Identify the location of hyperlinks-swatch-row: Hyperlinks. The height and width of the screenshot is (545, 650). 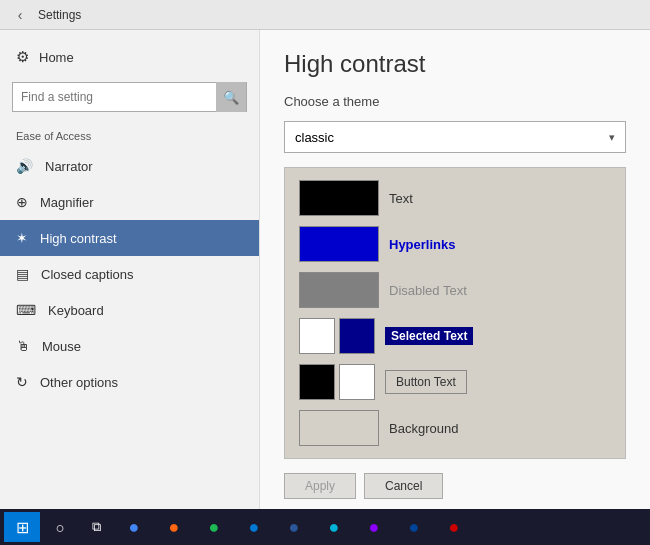
(455, 244).